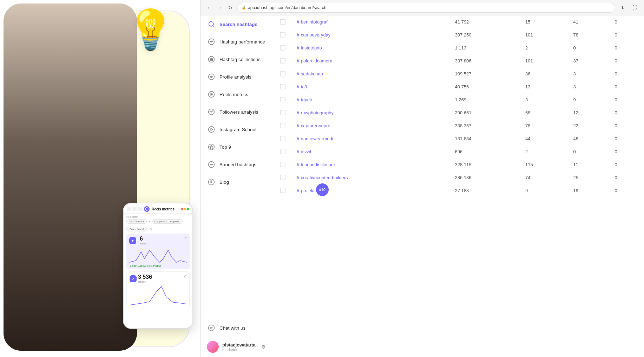  What do you see at coordinates (370, 87) in the screenshot?
I see `hashtag-cell: # tc3` at bounding box center [370, 87].